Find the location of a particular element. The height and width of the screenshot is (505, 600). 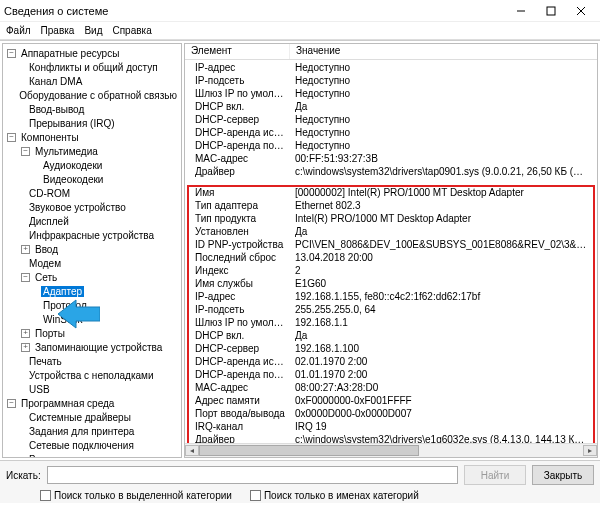

detail-row: IP-подсеть255.255.255.0, 64 is located at coordinates (391, 310).